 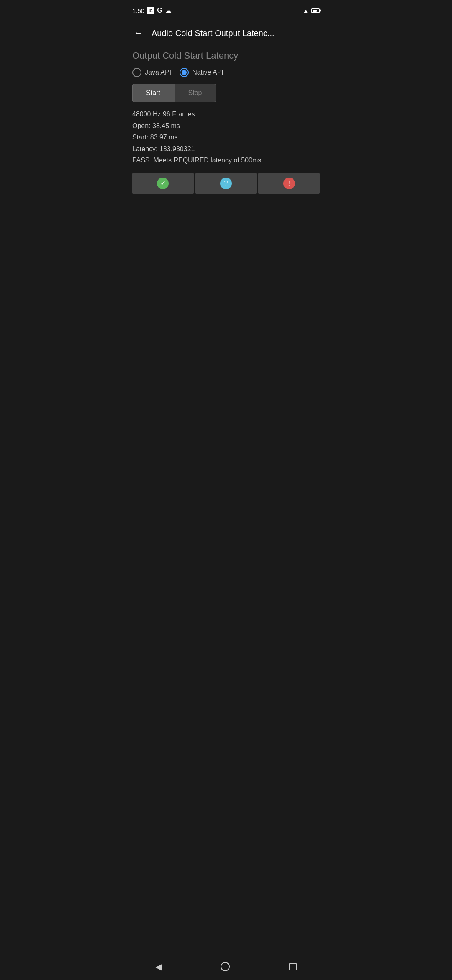 I want to click on pass-checkmark: ✓, so click(x=163, y=183).